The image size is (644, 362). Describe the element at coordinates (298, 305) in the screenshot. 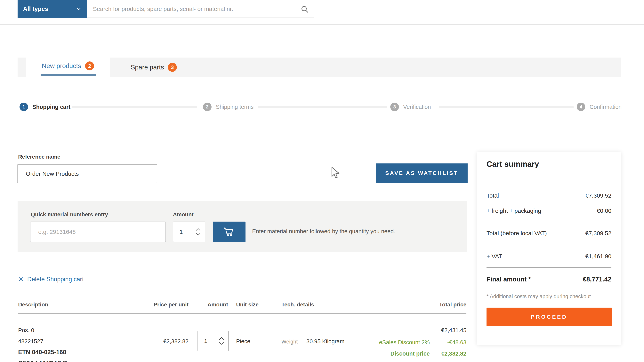

I see `col-tech-details: Tech. details` at that location.